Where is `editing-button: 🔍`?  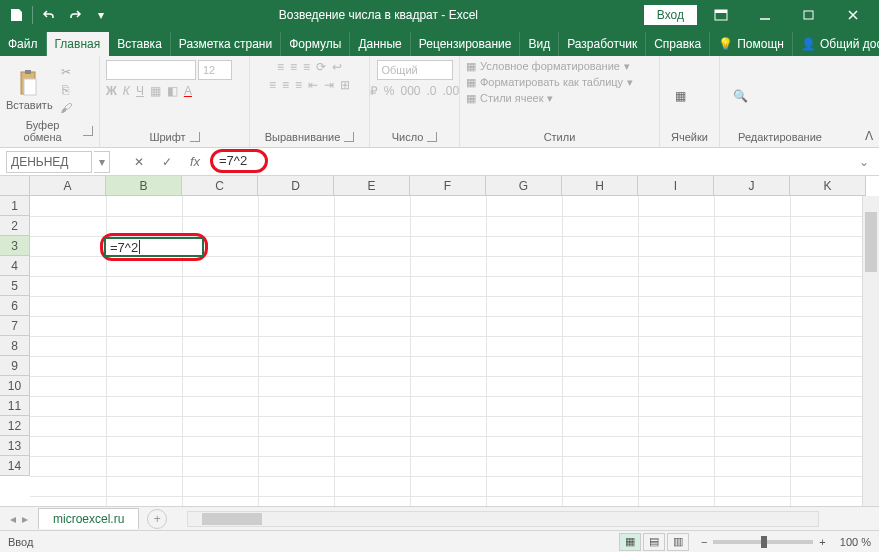 editing-button: 🔍 is located at coordinates (740, 96).